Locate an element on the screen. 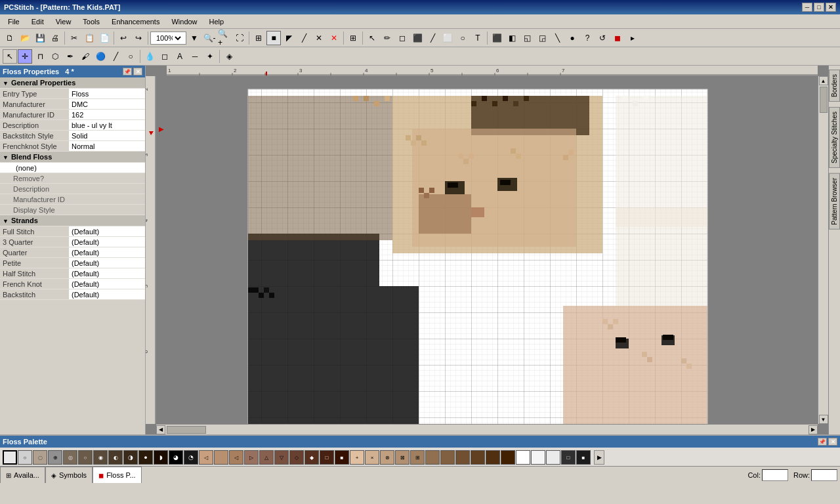 The height and width of the screenshot is (504, 840). swatch-25: ⊗ is located at coordinates (387, 457).